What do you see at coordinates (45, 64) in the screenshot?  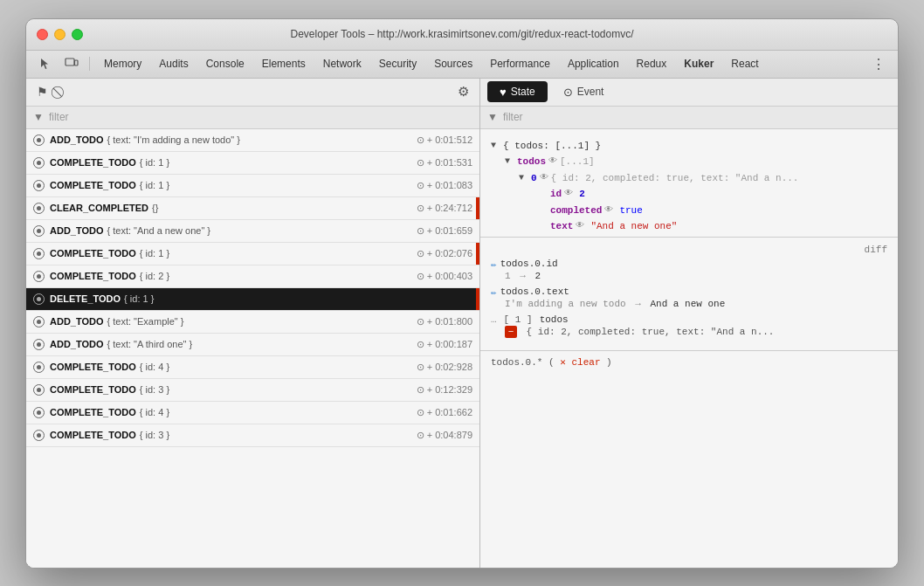 I see `pointer-tool-icon` at bounding box center [45, 64].